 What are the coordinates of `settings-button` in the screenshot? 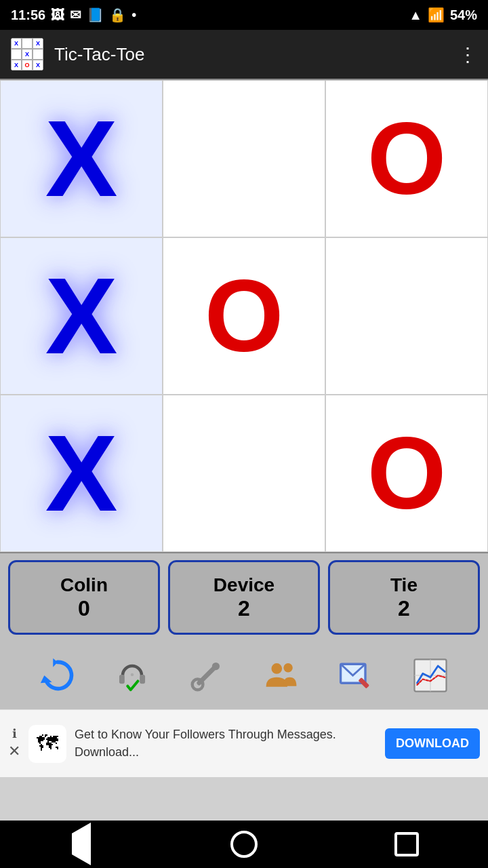 It's located at (207, 675).